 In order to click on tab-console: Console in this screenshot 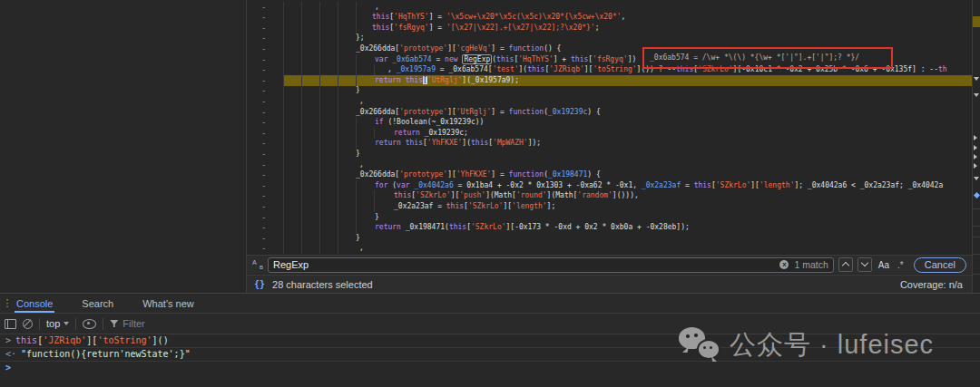, I will do `click(34, 303)`.